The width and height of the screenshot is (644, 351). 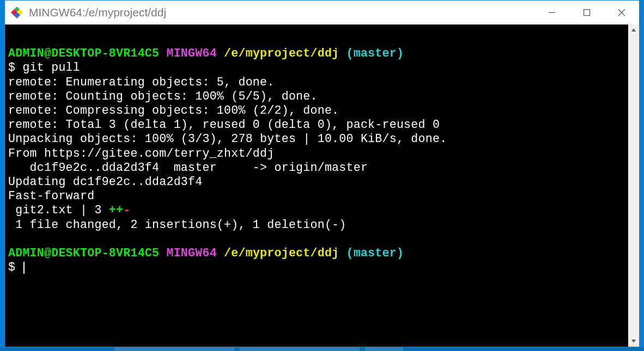 I want to click on maximize-button, so click(x=587, y=13).